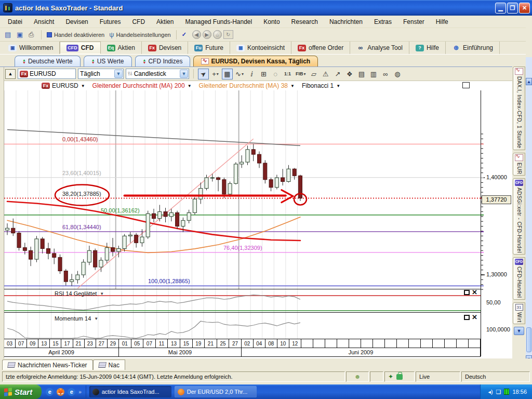 This screenshot has height=399, width=532. I want to click on momentum-close-icon: ✕, so click(475, 317).